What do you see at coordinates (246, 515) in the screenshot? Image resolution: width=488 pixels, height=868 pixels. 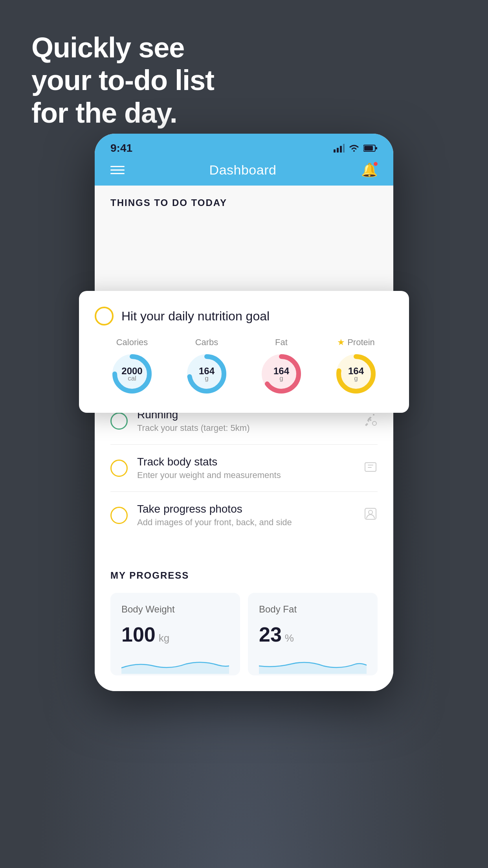 I see `todo-text-progress-photos: Take progress photos Add images of your …` at bounding box center [246, 515].